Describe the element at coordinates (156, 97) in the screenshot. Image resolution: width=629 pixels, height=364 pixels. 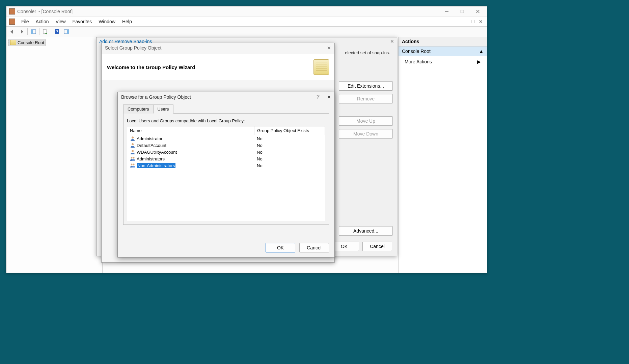
I see `dialog-title: Browse for a Group Policy Object` at that location.